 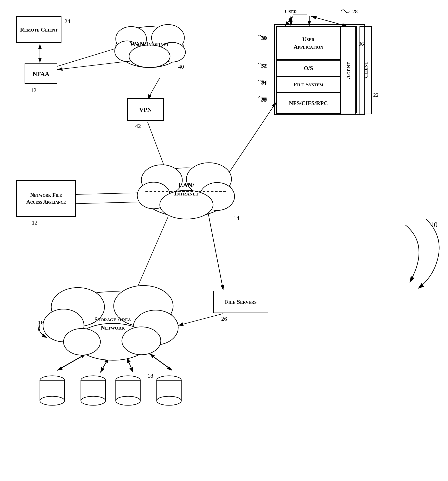 I want to click on wan-internet-cloud: WAN/Internet, so click(x=150, y=47).